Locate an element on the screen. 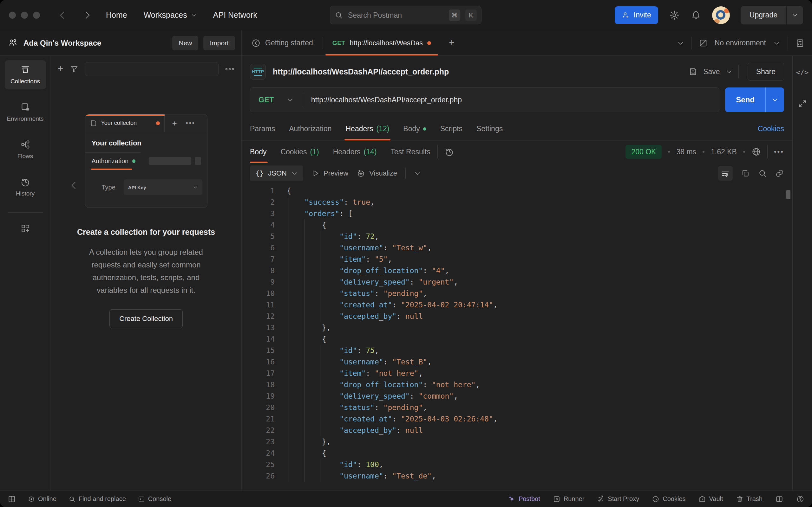  body-format-dropdown: {} JSON is located at coordinates (276, 173).